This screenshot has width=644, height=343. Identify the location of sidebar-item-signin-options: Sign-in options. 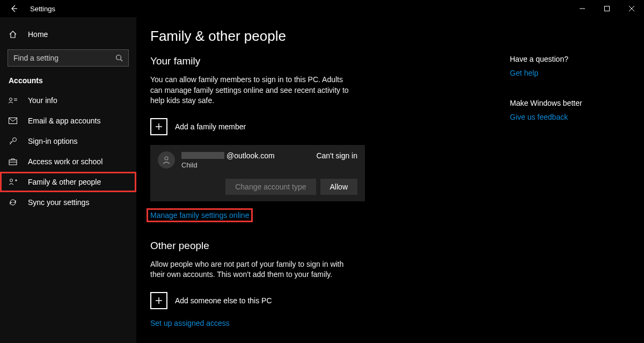
(68, 141).